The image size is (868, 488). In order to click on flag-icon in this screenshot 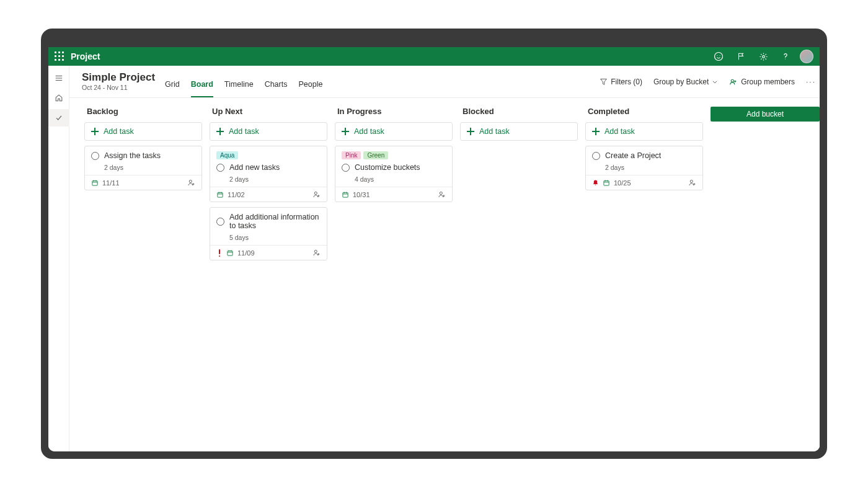, I will do `click(741, 56)`.